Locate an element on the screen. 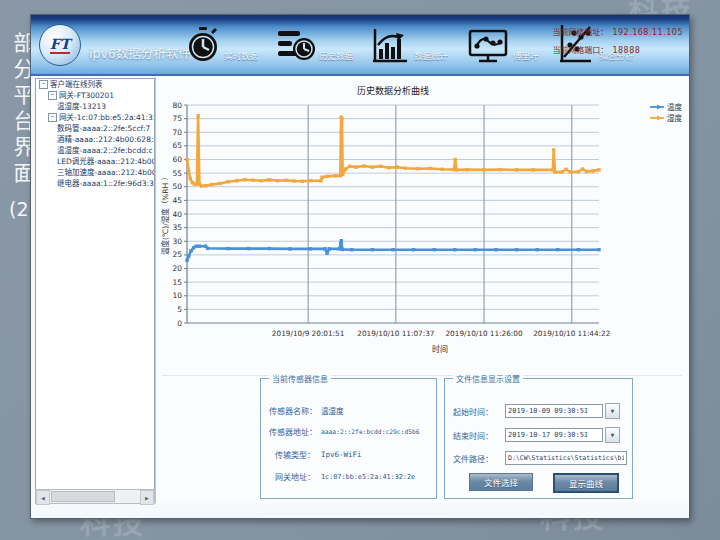 This screenshot has width=720, height=540. transfer-type-label: 传输类型： is located at coordinates (298, 454).